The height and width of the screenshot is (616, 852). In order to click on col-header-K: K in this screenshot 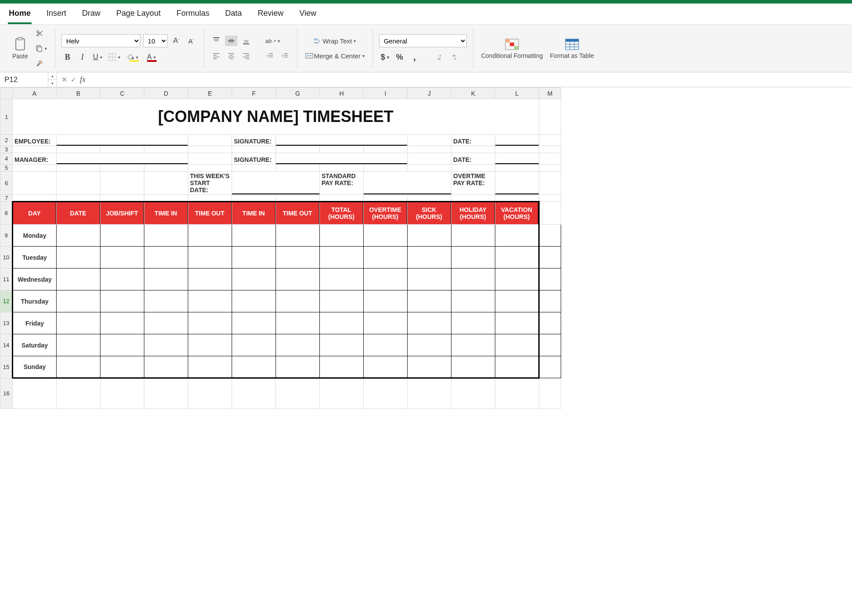, I will do `click(473, 93)`.